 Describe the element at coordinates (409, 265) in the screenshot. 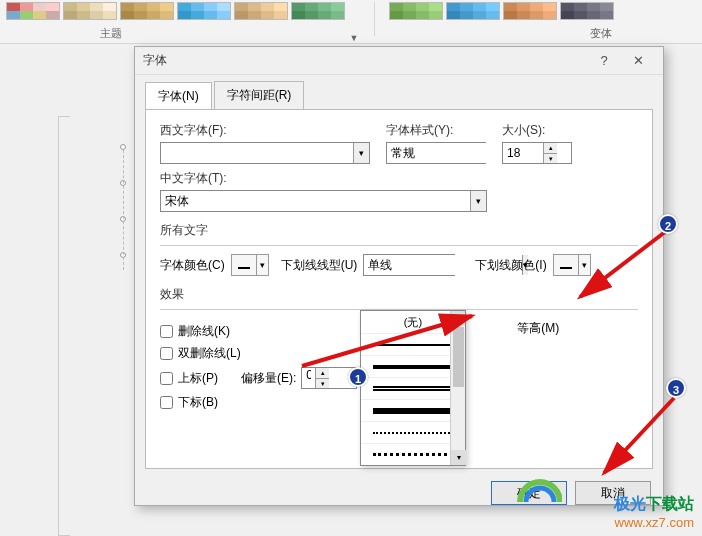

I see `underline-style-combo: ▾` at that location.